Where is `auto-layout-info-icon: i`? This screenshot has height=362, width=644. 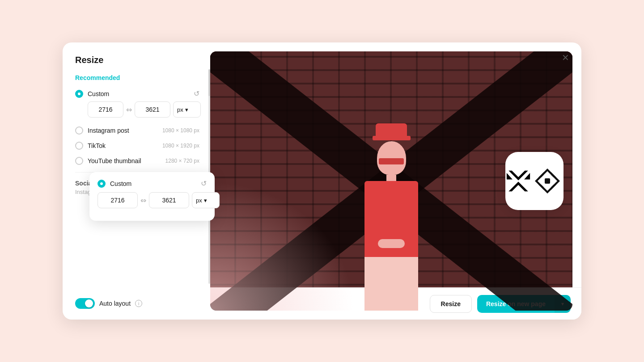
auto-layout-info-icon: i is located at coordinates (139, 303).